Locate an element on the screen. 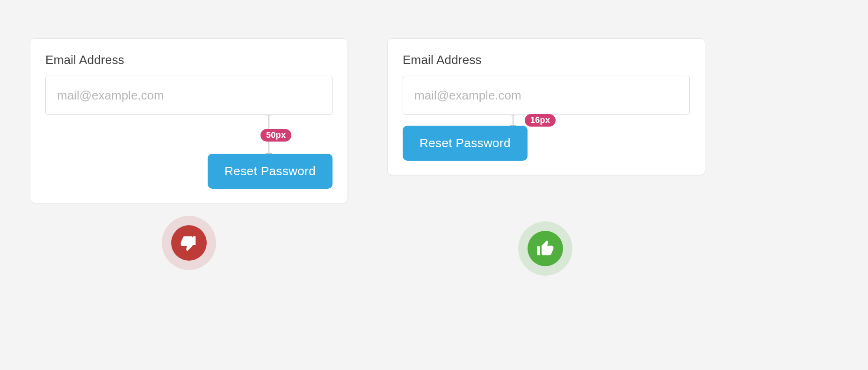 The height and width of the screenshot is (370, 868). spacing-badge: 50px is located at coordinates (276, 135).